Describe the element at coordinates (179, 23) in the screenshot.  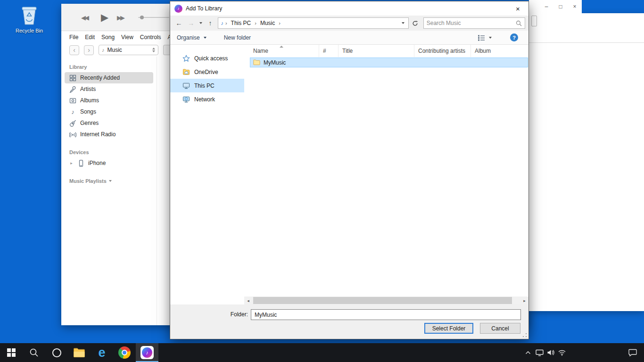
I see `back-button: ←` at that location.